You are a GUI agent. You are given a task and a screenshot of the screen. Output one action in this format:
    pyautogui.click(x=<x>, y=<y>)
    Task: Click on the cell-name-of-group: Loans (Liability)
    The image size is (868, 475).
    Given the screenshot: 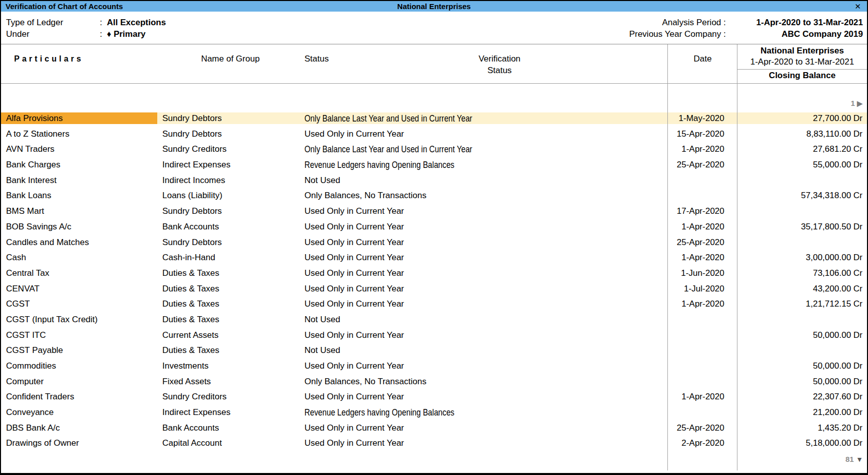 What is the action you would take?
    pyautogui.click(x=230, y=196)
    